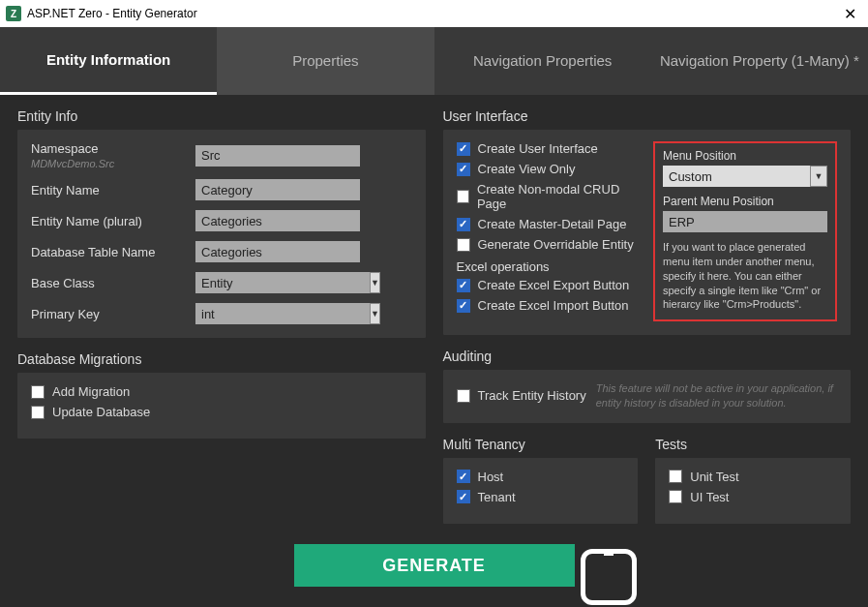  I want to click on base-class-select, so click(283, 283).